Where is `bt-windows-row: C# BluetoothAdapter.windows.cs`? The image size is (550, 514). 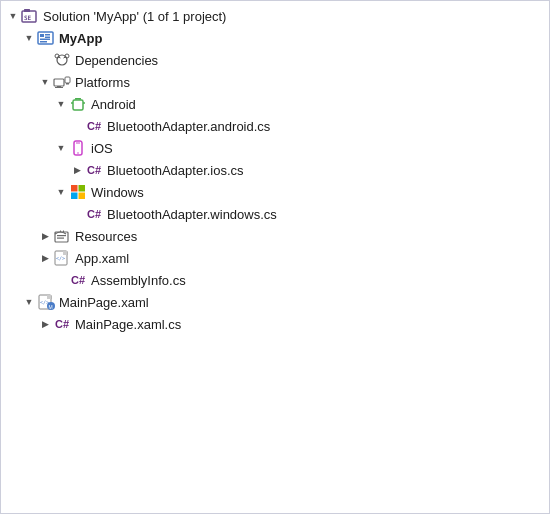
bt-windows-row: C# BluetoothAdapter.windows.cs is located at coordinates (275, 214).